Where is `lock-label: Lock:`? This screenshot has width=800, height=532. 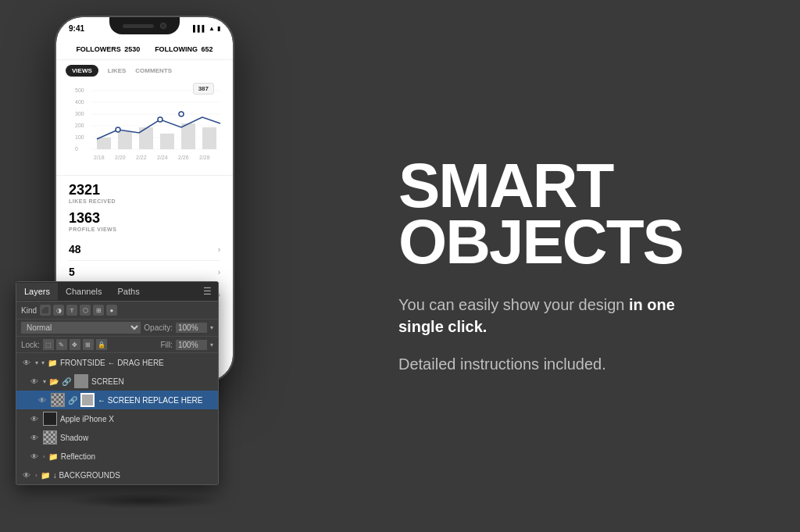 lock-label: Lock: is located at coordinates (30, 345).